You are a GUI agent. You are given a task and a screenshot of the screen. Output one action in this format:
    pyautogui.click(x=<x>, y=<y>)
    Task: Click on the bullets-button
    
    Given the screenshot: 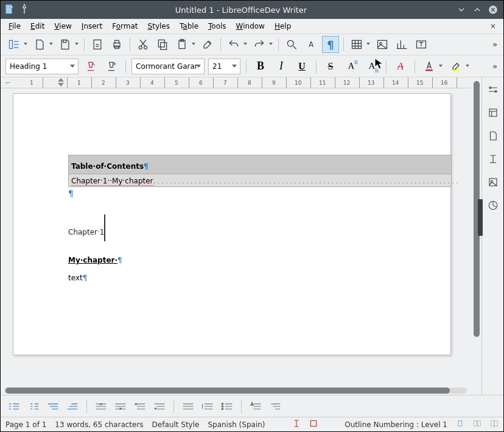 What is the action you would take?
    pyautogui.click(x=227, y=406)
    